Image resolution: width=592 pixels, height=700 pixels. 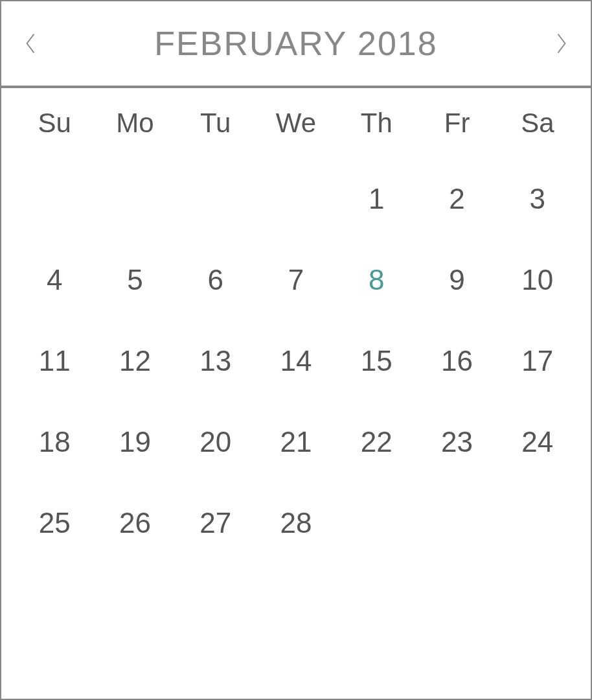 What do you see at coordinates (296, 280) in the screenshot?
I see `day-cell: 7` at bounding box center [296, 280].